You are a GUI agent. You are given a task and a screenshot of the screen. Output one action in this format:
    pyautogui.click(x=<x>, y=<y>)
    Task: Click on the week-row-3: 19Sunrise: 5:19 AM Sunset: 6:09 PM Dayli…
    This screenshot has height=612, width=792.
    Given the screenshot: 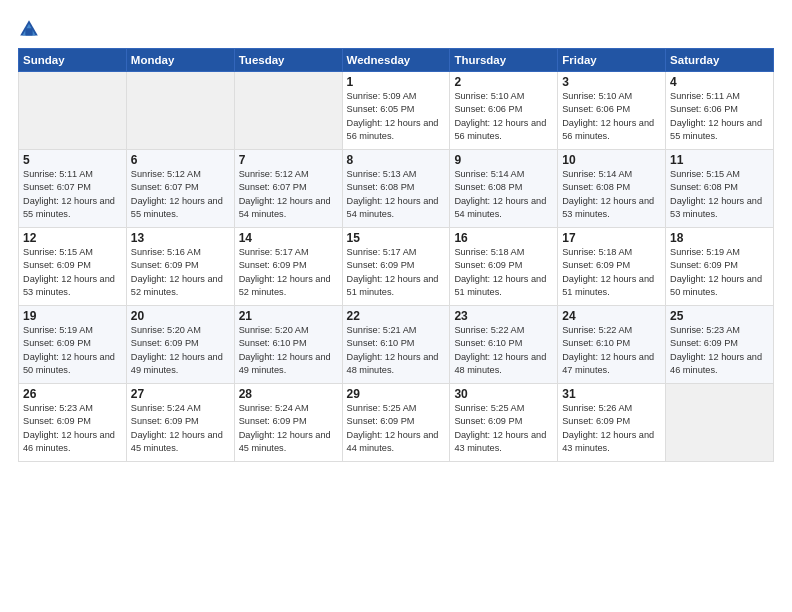 What is the action you would take?
    pyautogui.click(x=396, y=345)
    